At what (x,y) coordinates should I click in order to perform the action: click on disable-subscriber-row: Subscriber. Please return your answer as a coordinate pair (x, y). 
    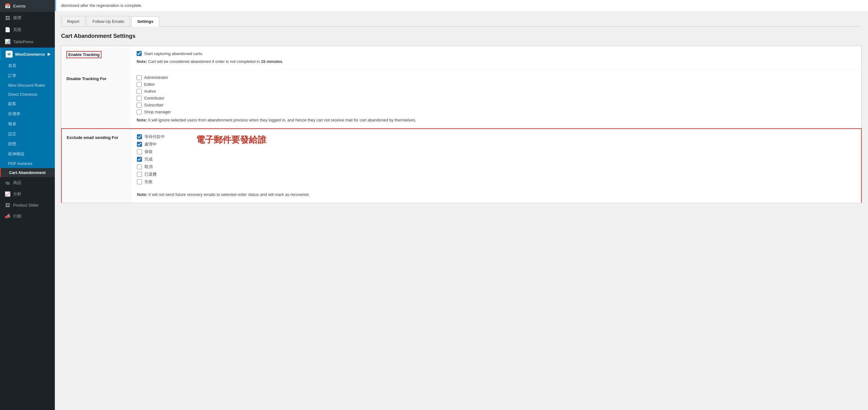
    Looking at the image, I should click on (496, 105).